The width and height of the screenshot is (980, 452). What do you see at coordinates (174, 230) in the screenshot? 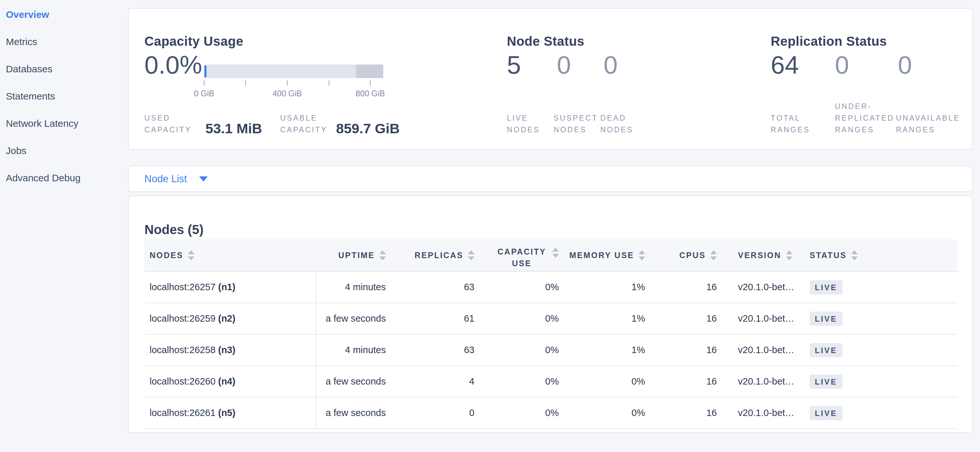
I see `nodes-table-title: Nodes (5)` at bounding box center [174, 230].